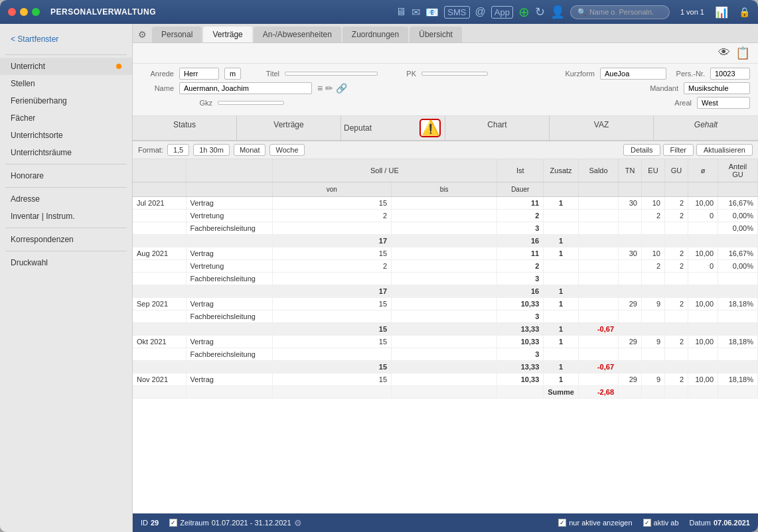 The image size is (758, 532). I want to click on sidebar-item-unterrichtsraeume: Unterrichtsräume, so click(66, 153).